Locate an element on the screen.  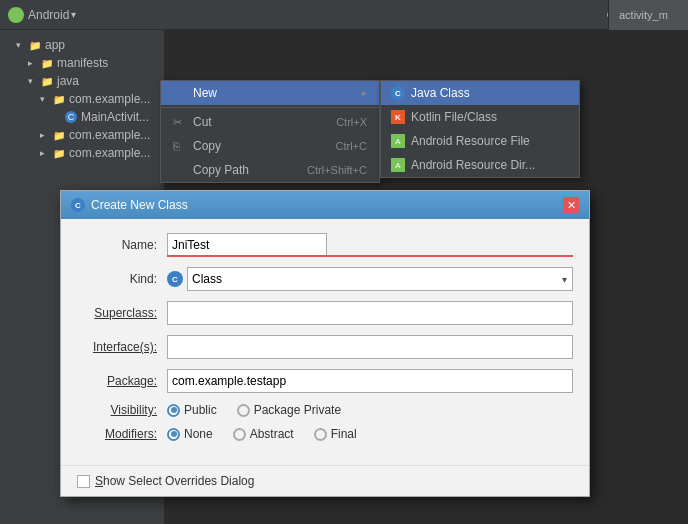
package-label: Package: is located at coordinates (122, 381).